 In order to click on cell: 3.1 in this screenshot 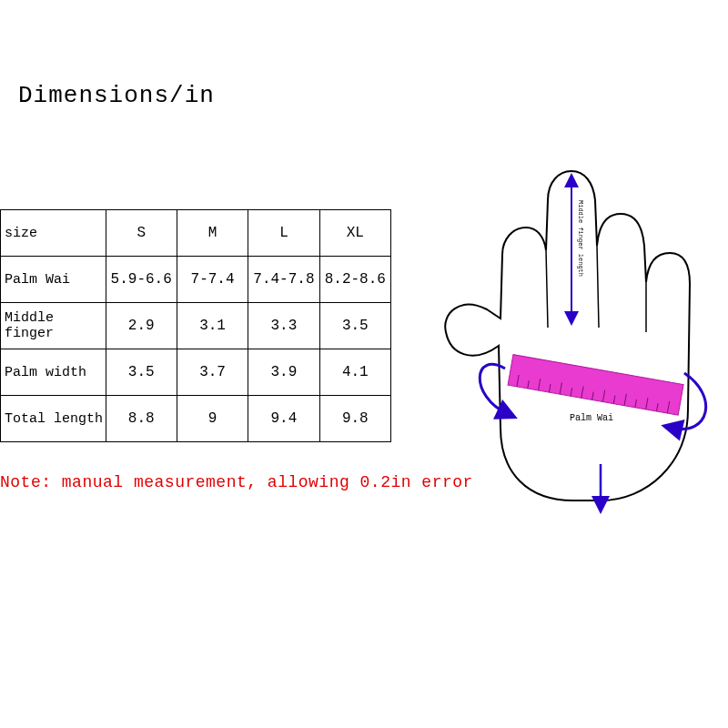, I will do `click(212, 326)`.